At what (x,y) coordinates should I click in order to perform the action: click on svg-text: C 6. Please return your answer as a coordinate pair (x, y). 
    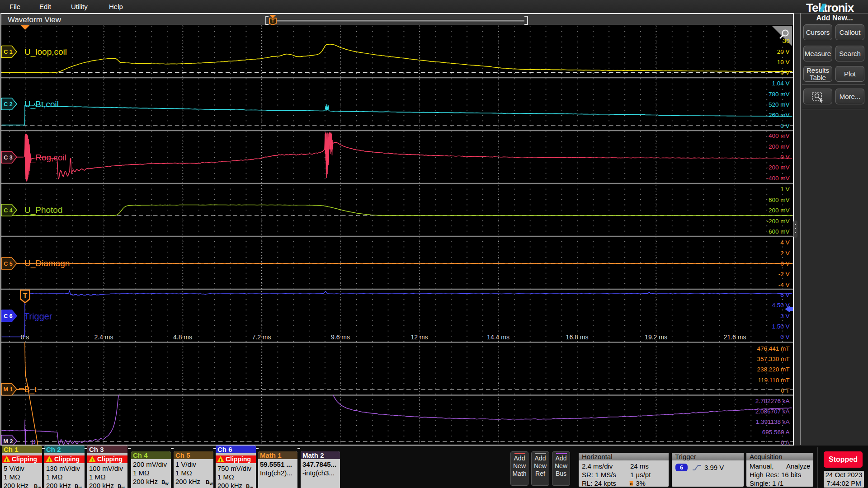
    Looking at the image, I should click on (8, 316).